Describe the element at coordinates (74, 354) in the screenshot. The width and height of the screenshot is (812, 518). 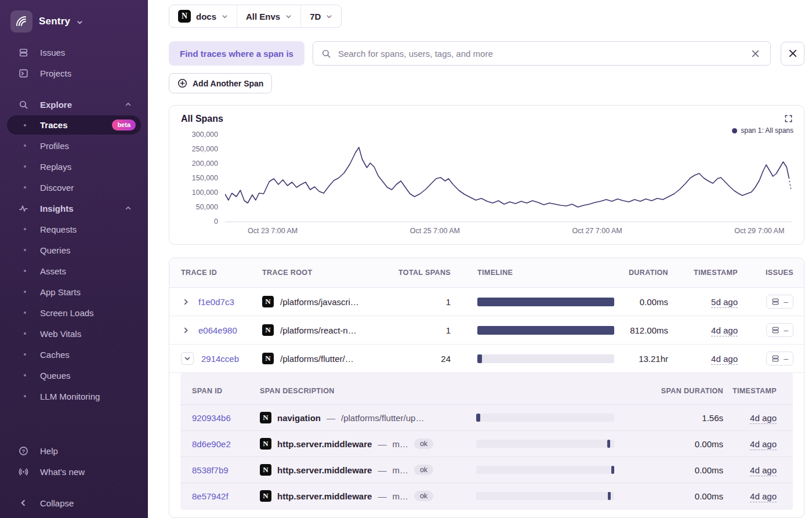
I see `sidebar-item-caches: Caches` at that location.